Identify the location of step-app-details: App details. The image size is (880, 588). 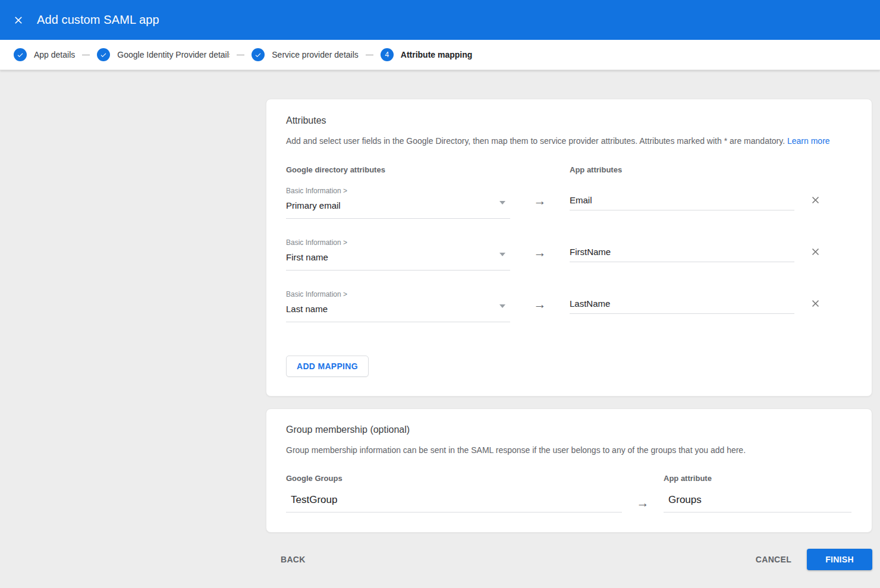
(44, 55).